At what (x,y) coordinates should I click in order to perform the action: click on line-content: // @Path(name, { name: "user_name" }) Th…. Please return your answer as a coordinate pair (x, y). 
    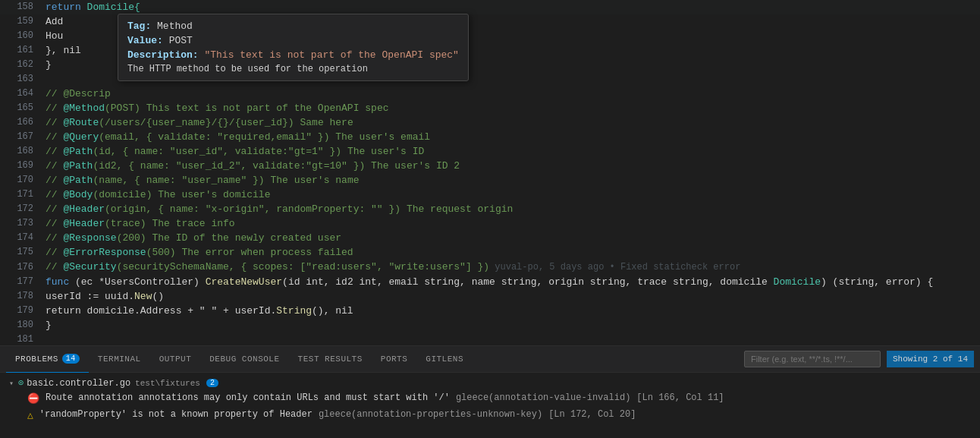
    Looking at the image, I should click on (510, 181).